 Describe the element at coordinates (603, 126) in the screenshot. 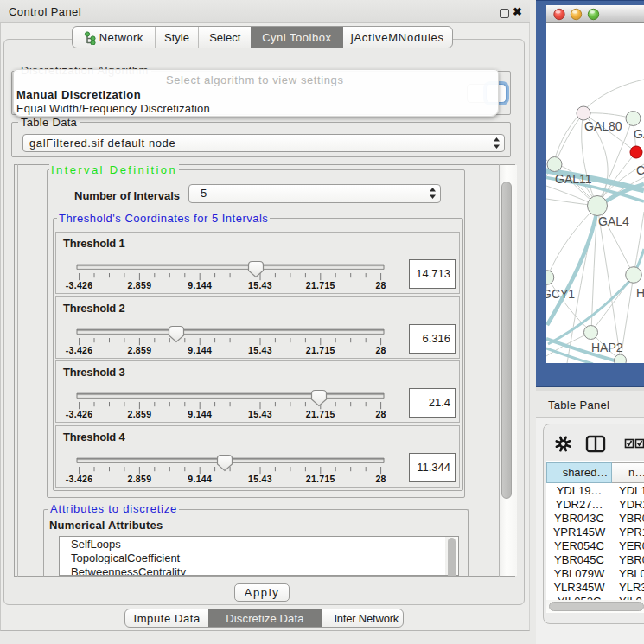

I see `svg-text: GAL80` at that location.